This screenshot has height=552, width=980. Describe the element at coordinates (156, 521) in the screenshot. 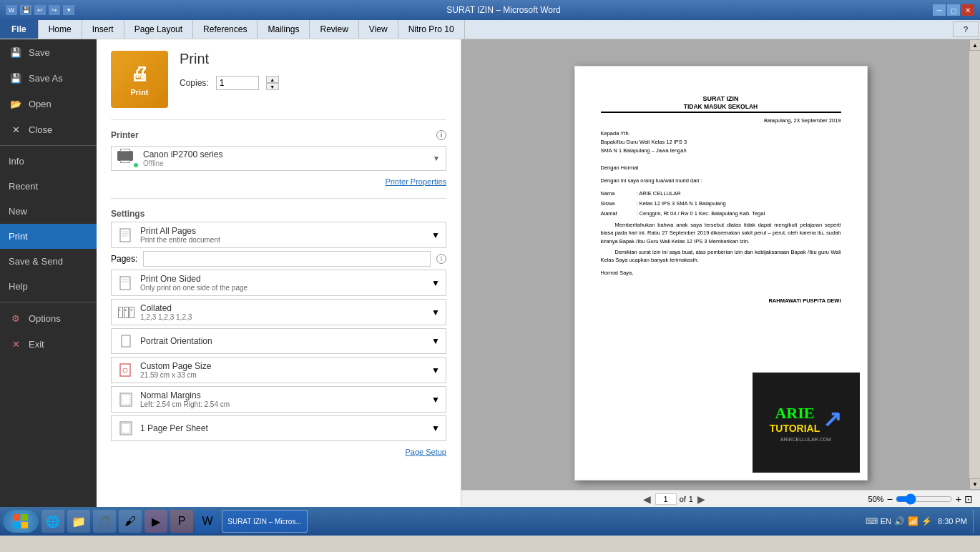

I see `taskbar-video-icon: ▶` at that location.